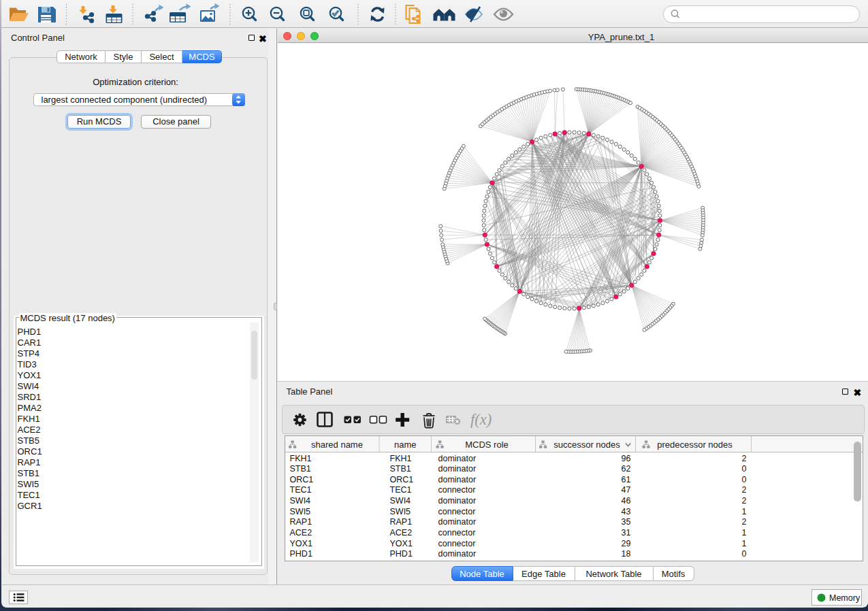 The height and width of the screenshot is (611, 868). Describe the element at coordinates (337, 445) in the screenshot. I see `svg-text: shared name` at that location.